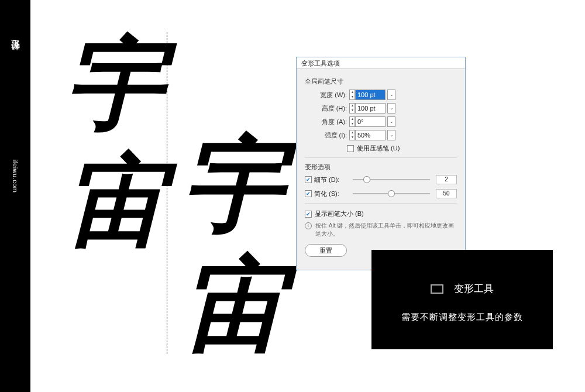 Image resolution: width=585 pixels, height=392 pixels. Describe the element at coordinates (233, 305) in the screenshot. I see `glyph-zhou-warped: 宙` at that location.